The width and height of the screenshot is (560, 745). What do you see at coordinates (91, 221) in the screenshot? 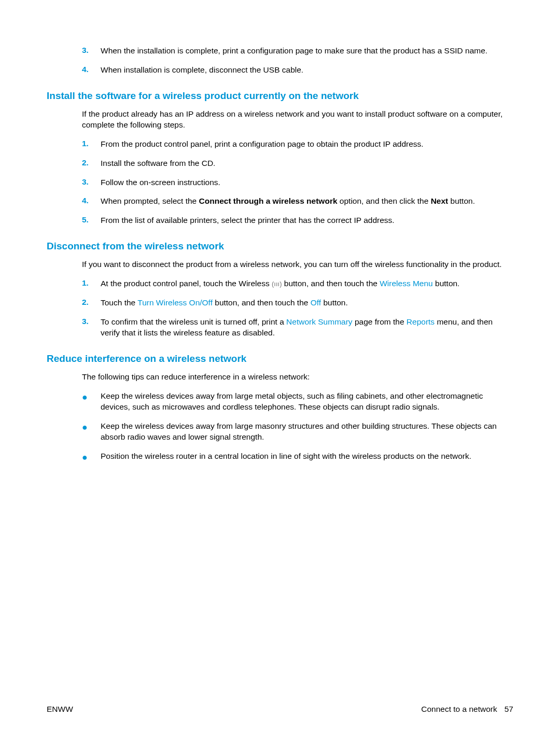
I see `list-number: 5.` at bounding box center [91, 221].